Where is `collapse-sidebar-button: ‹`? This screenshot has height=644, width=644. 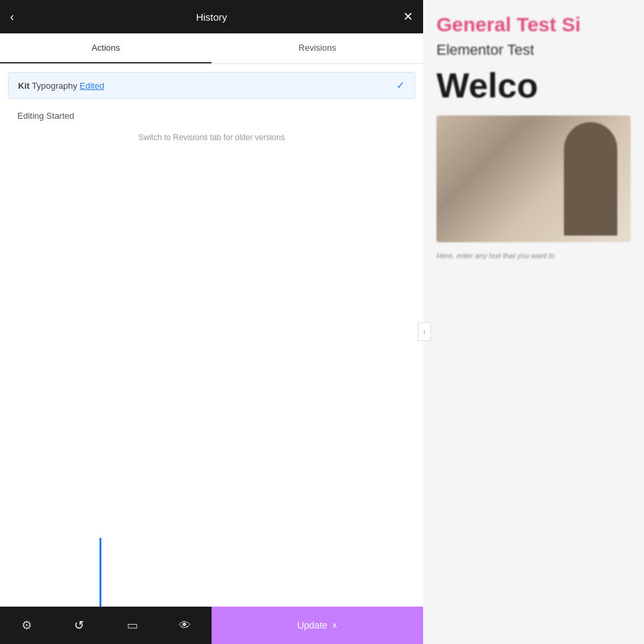 collapse-sidebar-button: ‹ is located at coordinates (424, 332).